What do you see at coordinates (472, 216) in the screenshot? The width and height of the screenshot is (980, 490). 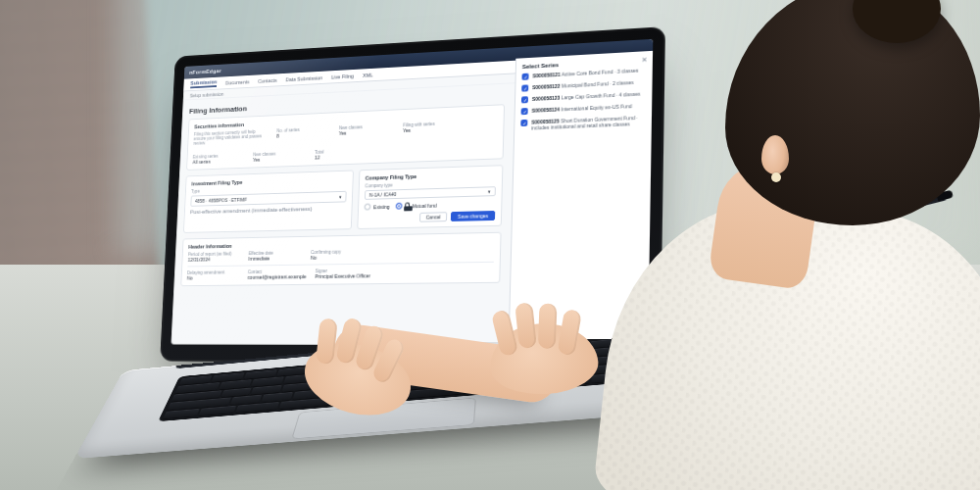 I see `save-changes-button: Save changes` at bounding box center [472, 216].